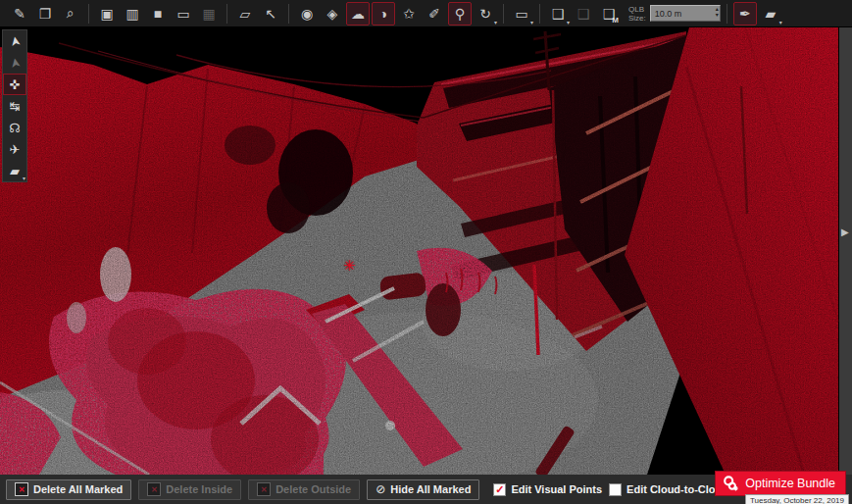 The height and width of the screenshot is (504, 852). What do you see at coordinates (20, 14) in the screenshot?
I see `annotate-tool-icon: ✎` at bounding box center [20, 14].